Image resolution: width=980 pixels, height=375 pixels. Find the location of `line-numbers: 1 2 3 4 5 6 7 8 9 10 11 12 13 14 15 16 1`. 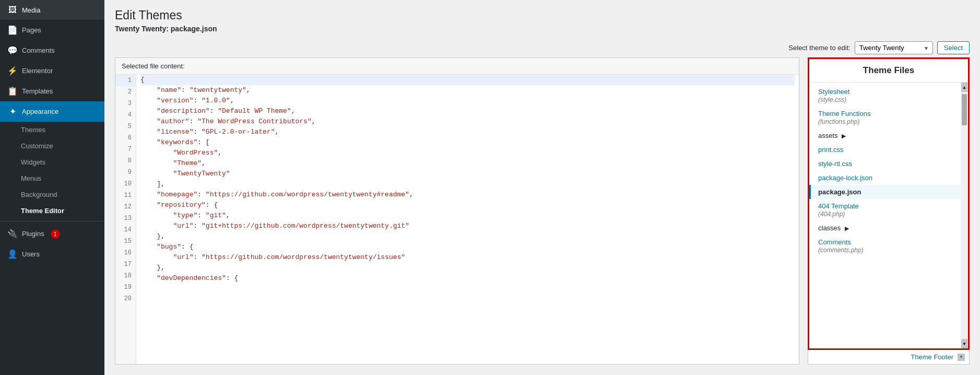

line-numbers: 1 2 3 4 5 6 7 8 9 10 11 12 13 14 15 16 1 is located at coordinates (126, 219).